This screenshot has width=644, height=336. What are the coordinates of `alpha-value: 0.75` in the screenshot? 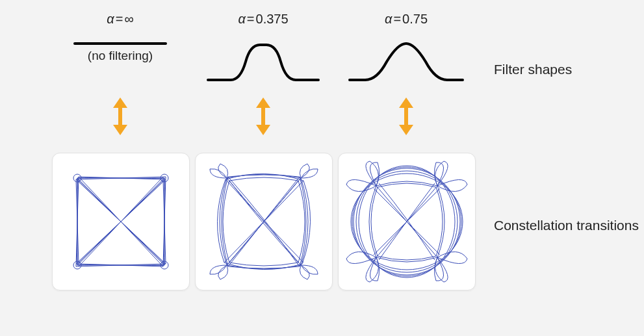 It's located at (415, 19).